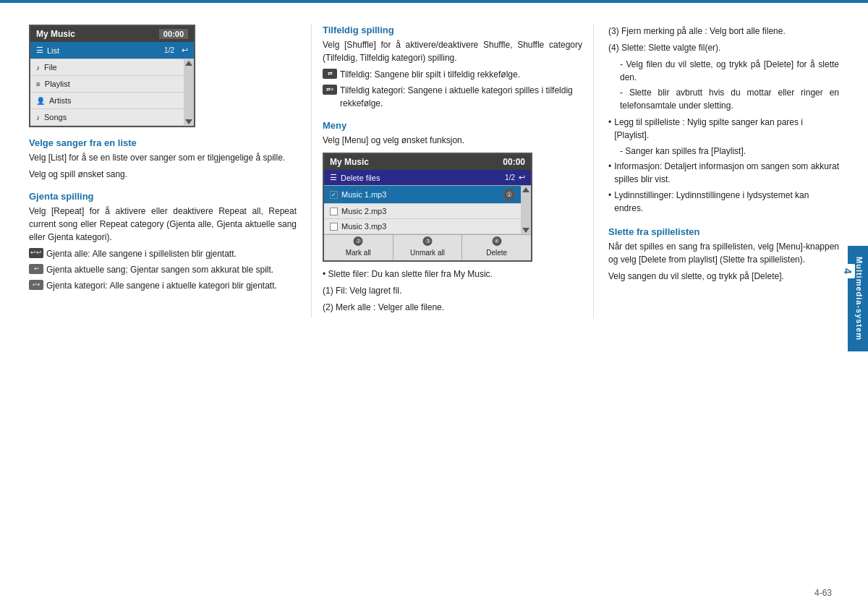  What do you see at coordinates (163, 254) in the screenshot?
I see `gjenta-bullet-1: ↩↩ Gjenta alle: Alle sangene i spillelis…` at bounding box center [163, 254].